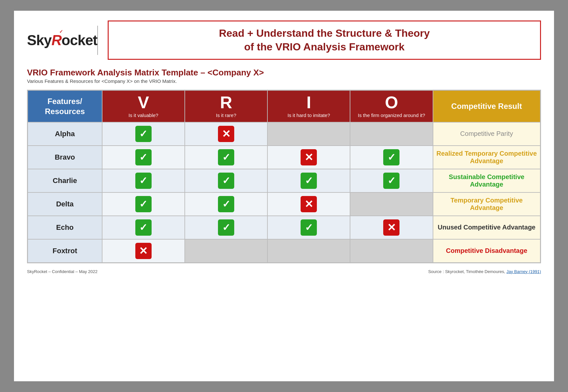 Image resolution: width=568 pixels, height=392 pixels. I want to click on row-feature-name: Bravo, so click(65, 157).